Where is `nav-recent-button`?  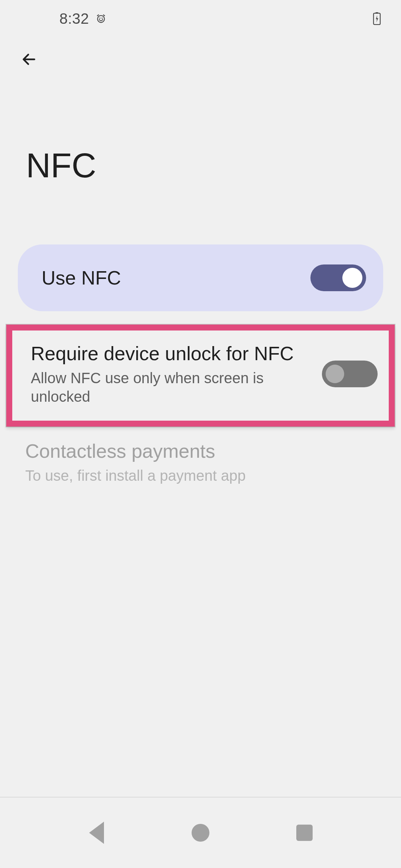
nav-recent-button is located at coordinates (304, 833).